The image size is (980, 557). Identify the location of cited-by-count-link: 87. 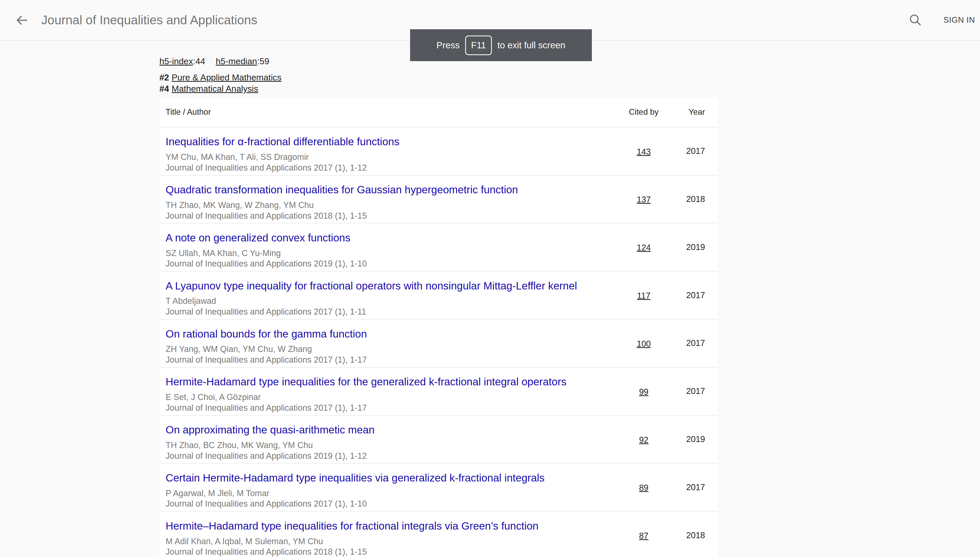
(644, 536).